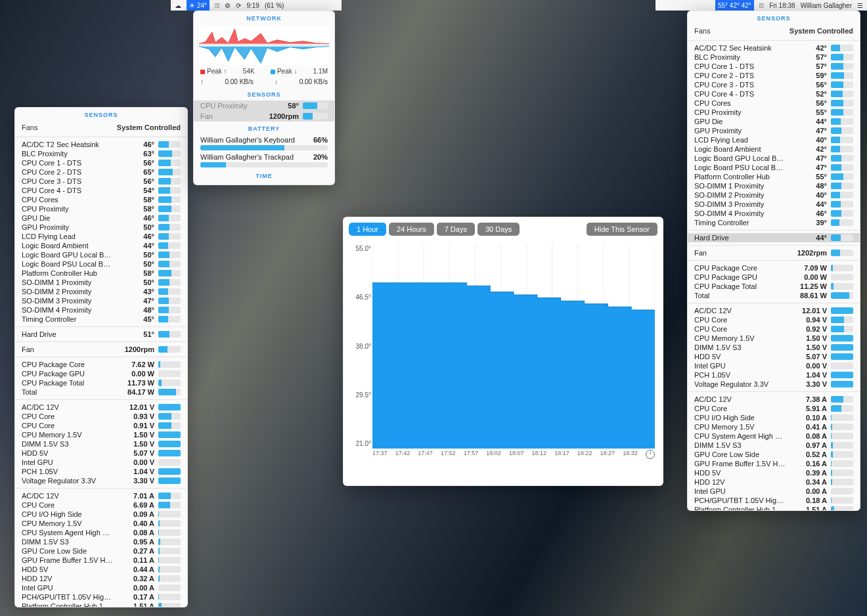 The height and width of the screenshot is (616, 867). What do you see at coordinates (774, 418) in the screenshot?
I see `sensor-row: CPU I/O High Side 0.10 A` at bounding box center [774, 418].